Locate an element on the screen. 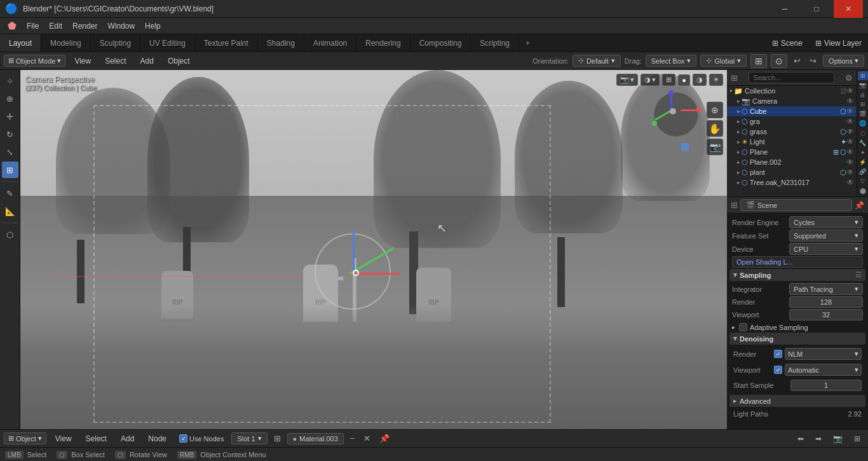 The width and height of the screenshot is (868, 461). camera-button-bottom: 📷 is located at coordinates (837, 439).